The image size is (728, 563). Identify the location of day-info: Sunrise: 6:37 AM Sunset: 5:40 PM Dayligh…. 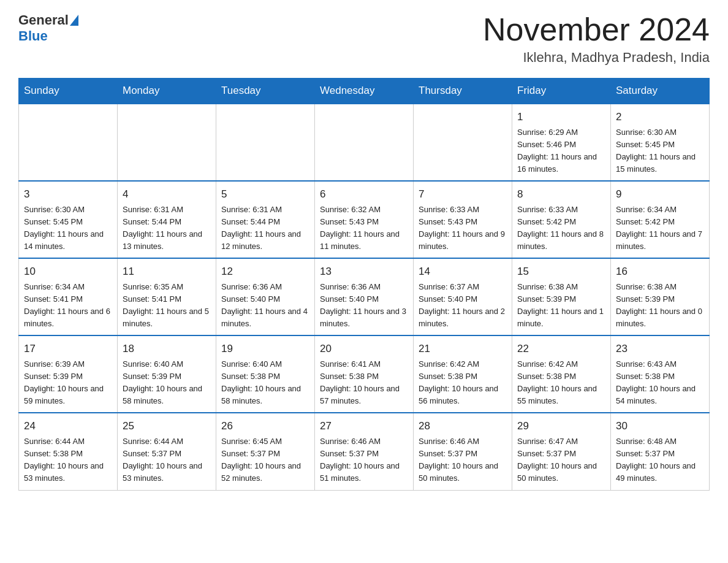
(463, 305).